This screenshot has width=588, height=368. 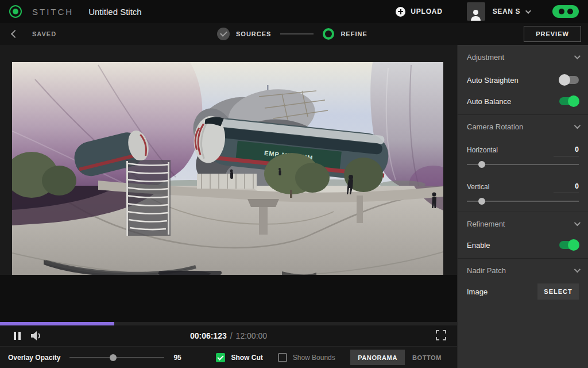 I want to click on overlay-opacity-slider, so click(x=117, y=358).